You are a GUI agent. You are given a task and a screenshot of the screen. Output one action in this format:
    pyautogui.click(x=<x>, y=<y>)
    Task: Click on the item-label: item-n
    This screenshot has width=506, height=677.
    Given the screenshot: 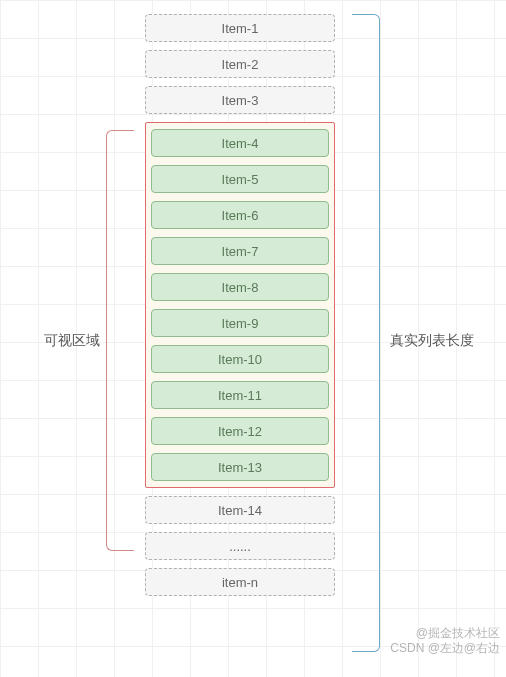 What is the action you would take?
    pyautogui.click(x=240, y=582)
    